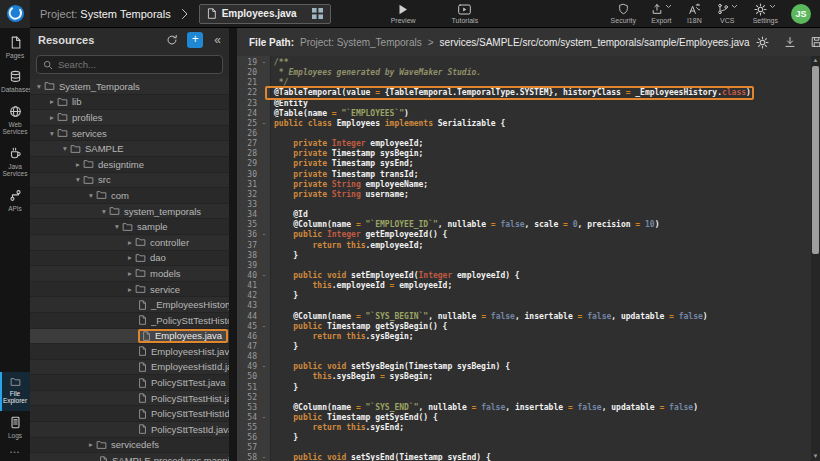 This screenshot has height=461, width=820. What do you see at coordinates (137, 64) in the screenshot?
I see `search-input` at bounding box center [137, 64].